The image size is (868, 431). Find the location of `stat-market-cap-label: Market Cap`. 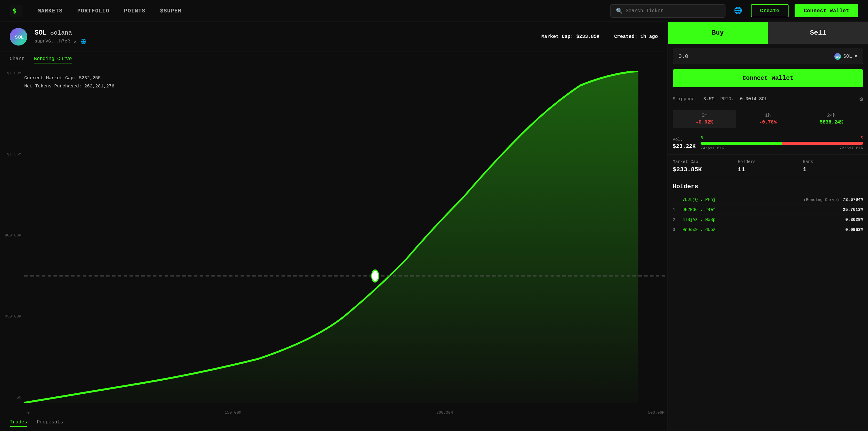

stat-market-cap-label: Market Cap is located at coordinates (703, 162).